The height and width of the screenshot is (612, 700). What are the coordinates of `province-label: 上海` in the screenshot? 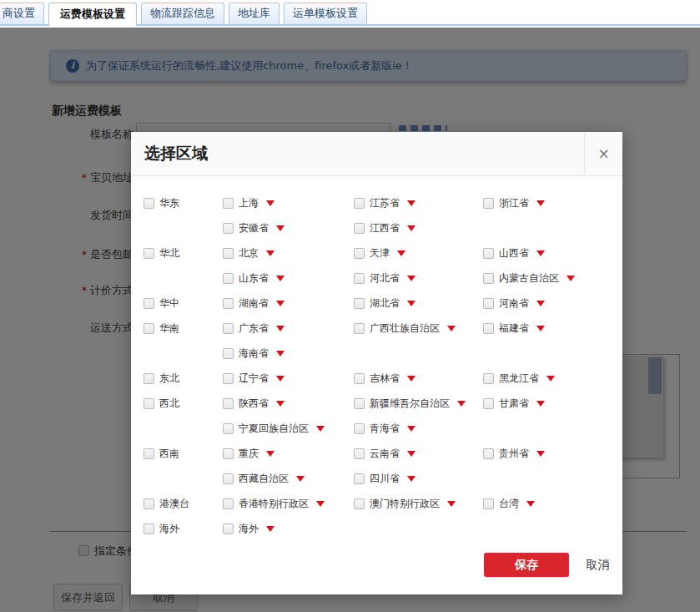 It's located at (249, 204).